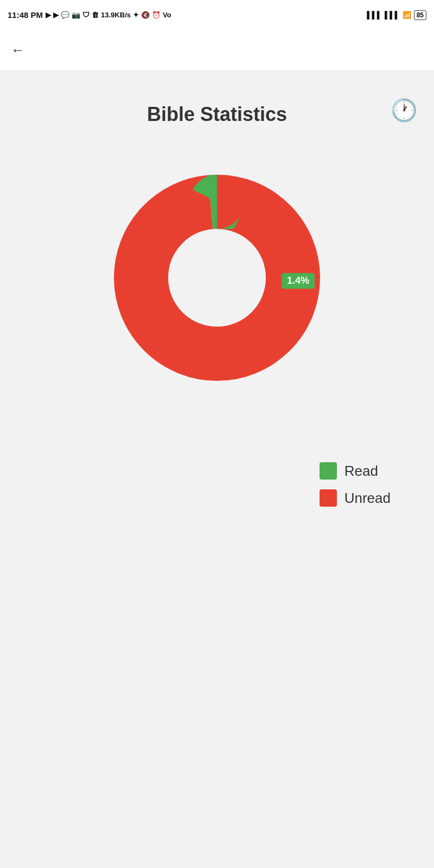 The width and height of the screenshot is (434, 868). I want to click on youtube2-icon: ▶, so click(56, 15).